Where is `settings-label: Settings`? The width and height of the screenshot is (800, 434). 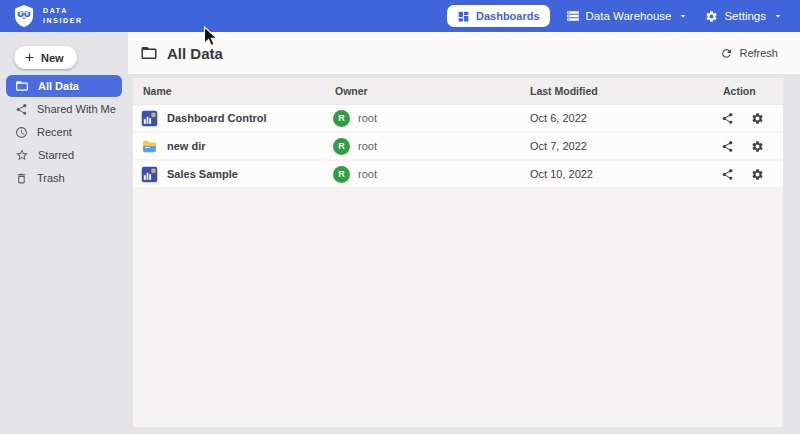
settings-label: Settings is located at coordinates (745, 16).